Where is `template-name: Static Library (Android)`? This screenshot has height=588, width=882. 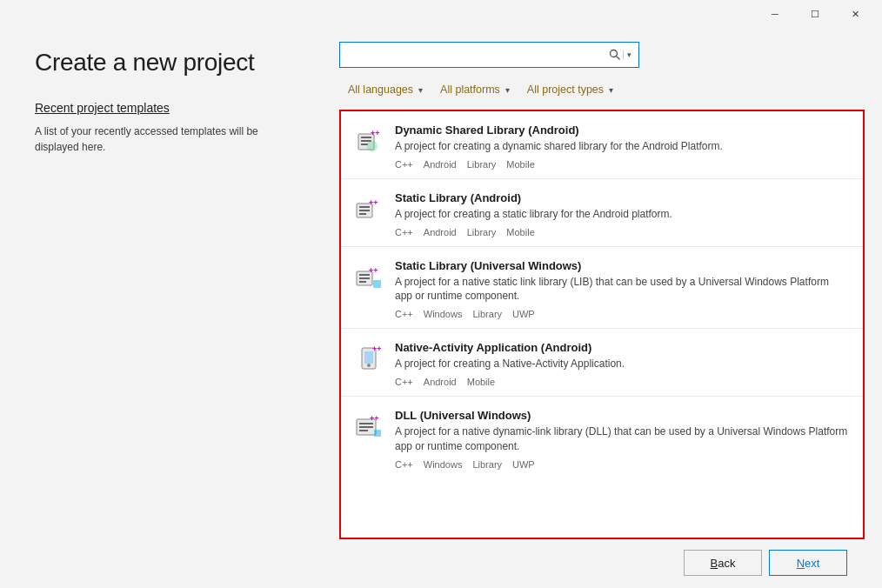
template-name: Static Library (Android) is located at coordinates (622, 198).